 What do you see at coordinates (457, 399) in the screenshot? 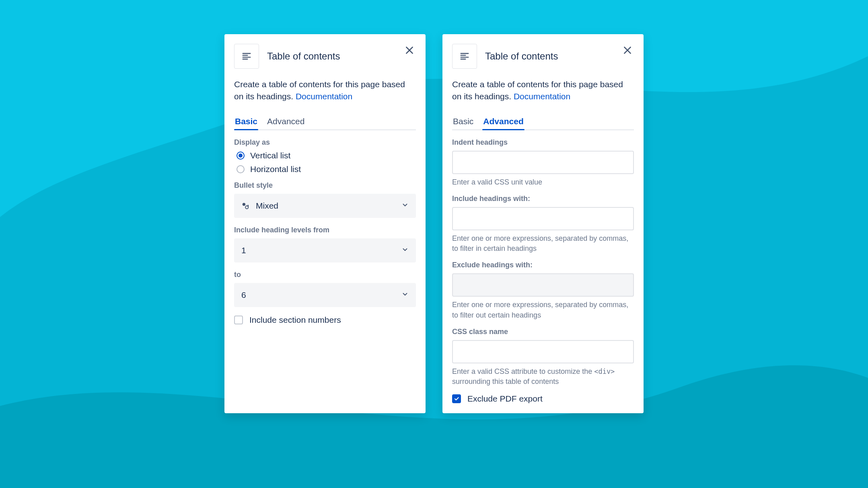
I see `check-icon` at bounding box center [457, 399].